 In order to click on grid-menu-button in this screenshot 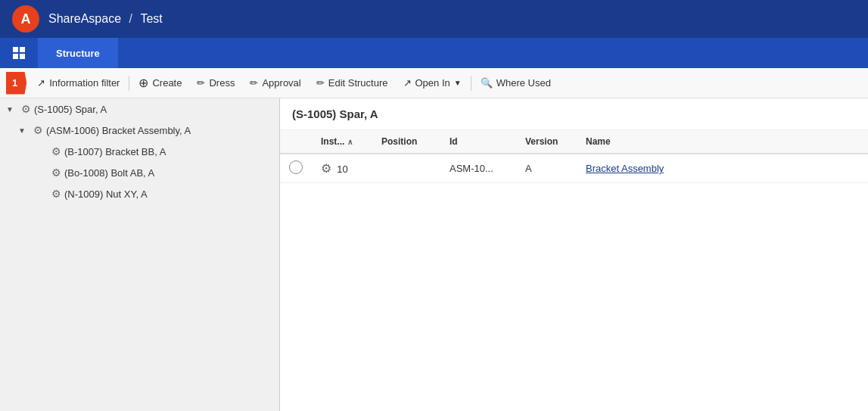, I will do `click(19, 53)`.